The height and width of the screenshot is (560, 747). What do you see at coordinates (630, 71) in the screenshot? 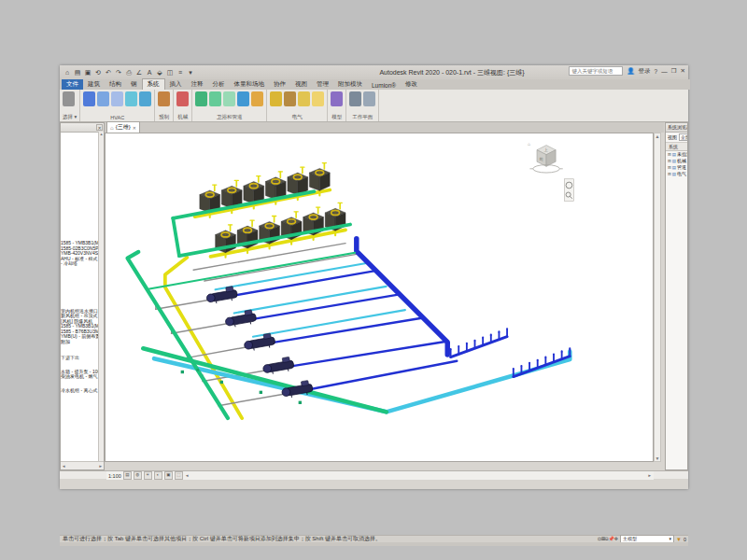
I see `account-icon: 👤` at bounding box center [630, 71].